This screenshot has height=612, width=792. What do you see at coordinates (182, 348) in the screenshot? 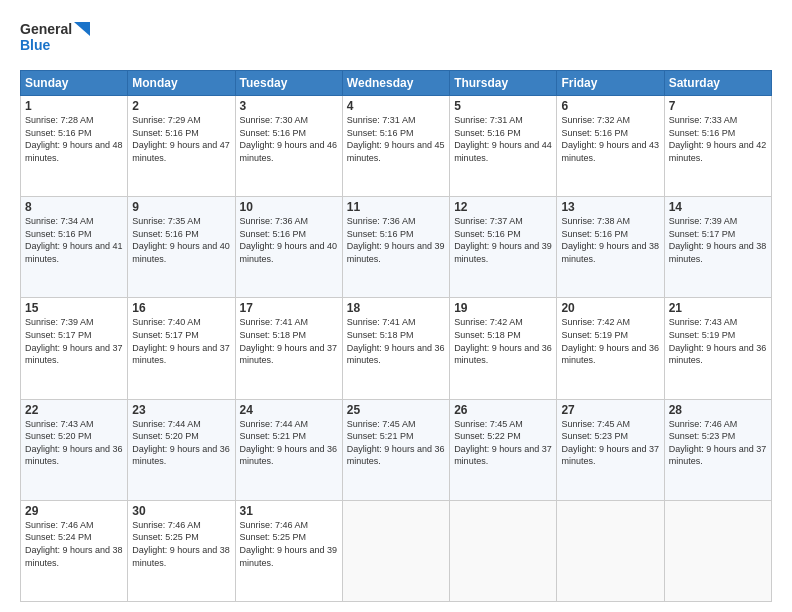
I see `calendar-cell: 16Sunrise: 7:40 AMSunset: 5:17 PMDayligh…` at bounding box center [182, 348].